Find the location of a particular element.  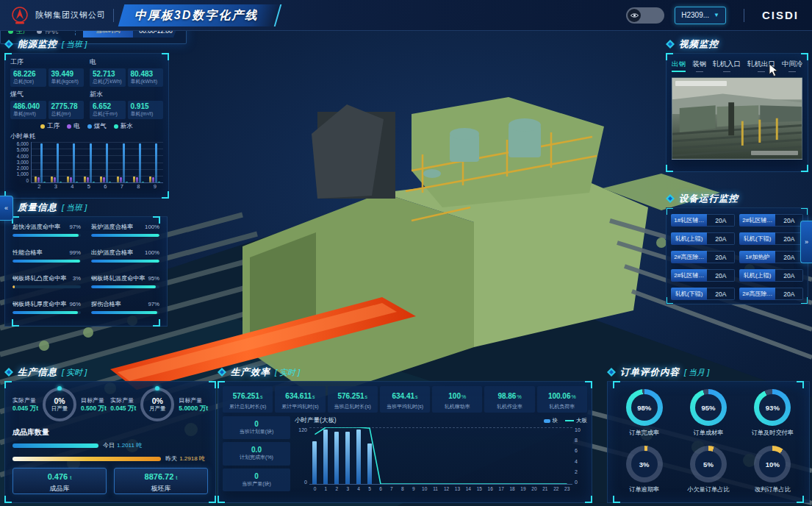

efficiency-card-value-row: 100% is located at coordinates (457, 395).